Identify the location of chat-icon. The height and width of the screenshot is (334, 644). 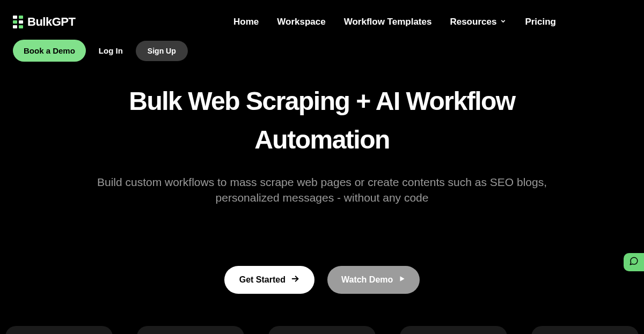
(634, 262).